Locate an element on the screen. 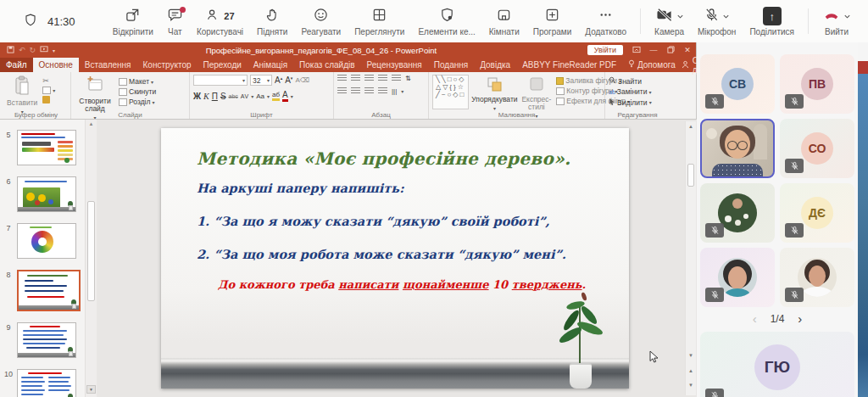 The height and width of the screenshot is (397, 868). participant-tile-dye: ДЄ is located at coordinates (817, 213).